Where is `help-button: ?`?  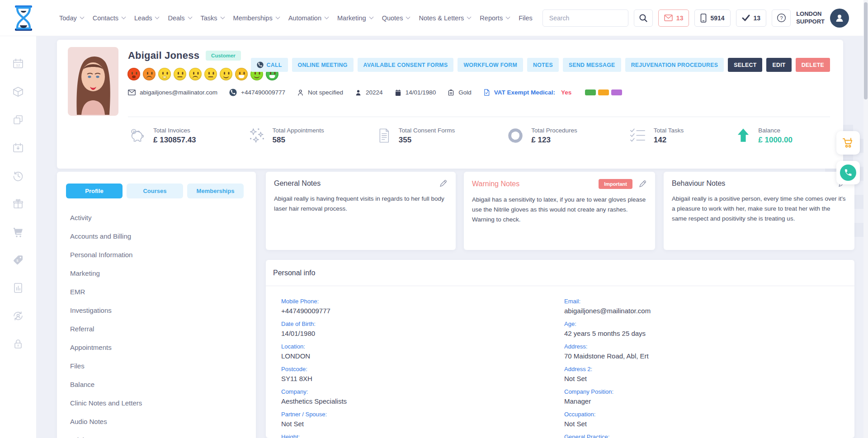 help-button: ? is located at coordinates (781, 18).